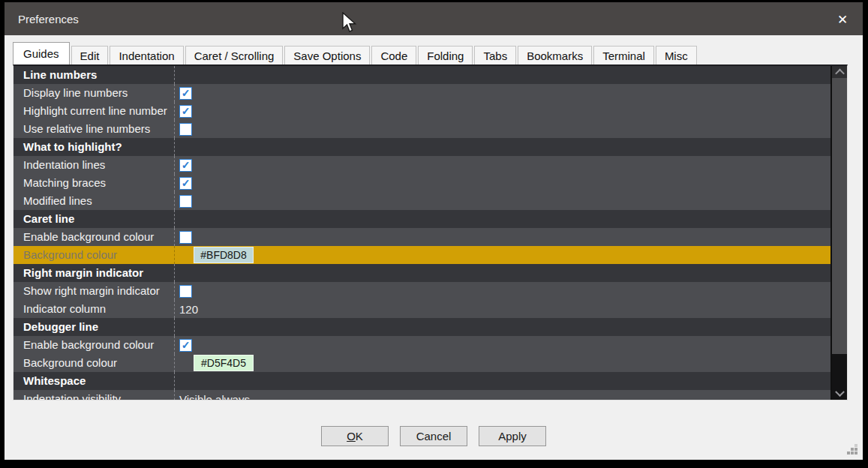 The image size is (868, 468). Describe the element at coordinates (355, 53) in the screenshot. I see `tab-bar: GuidesEditIndentationCaret / ScrollingSa…` at that location.